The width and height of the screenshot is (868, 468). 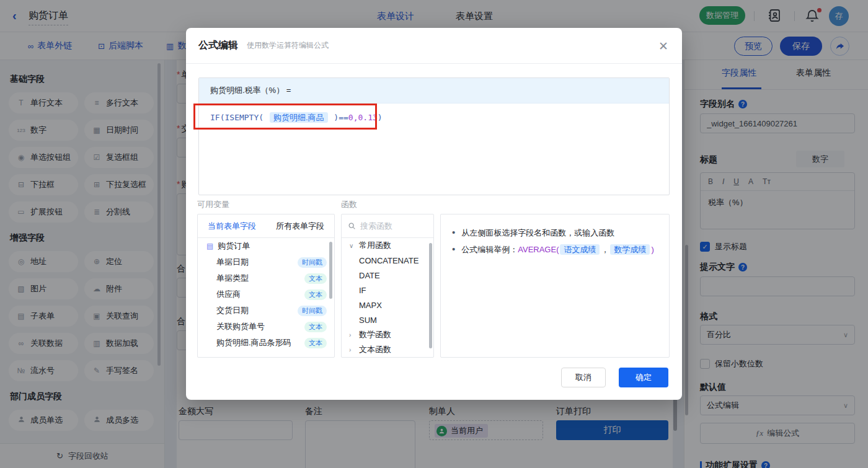 What do you see at coordinates (388, 286) in the screenshot?
I see `functions-panel: 搜索函数 ∨常用函数CONCATENATEDATEIFMAPXSUM›数学函数›…` at bounding box center [388, 286].